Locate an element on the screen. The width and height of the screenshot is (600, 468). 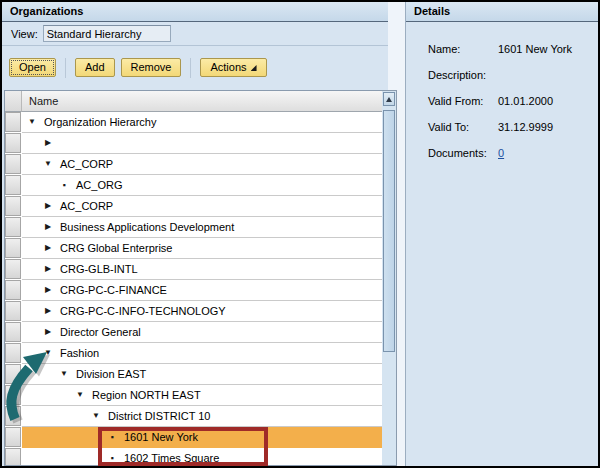
tree-row: ▪1602 Times Square is located at coordinates (194, 456).